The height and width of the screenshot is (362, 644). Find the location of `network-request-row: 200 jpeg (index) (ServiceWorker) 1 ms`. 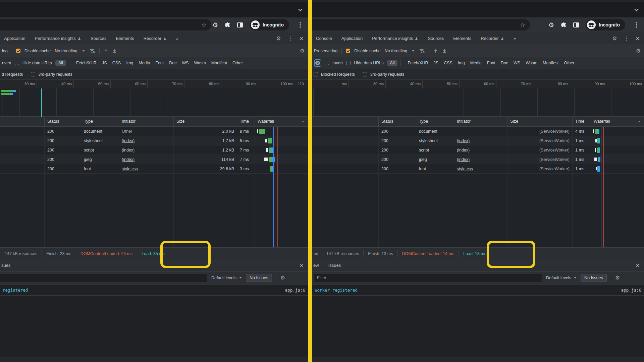

network-request-row: 200 jpeg (index) (ServiceWorker) 1 ms is located at coordinates (478, 160).